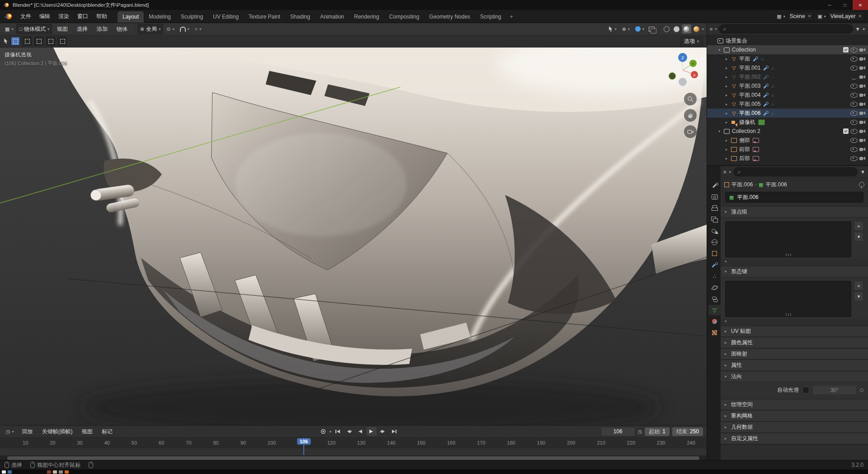 The image size is (868, 474). Describe the element at coordinates (794, 439) in the screenshot. I see `panel-header: ▸ 自定义属性` at that location.